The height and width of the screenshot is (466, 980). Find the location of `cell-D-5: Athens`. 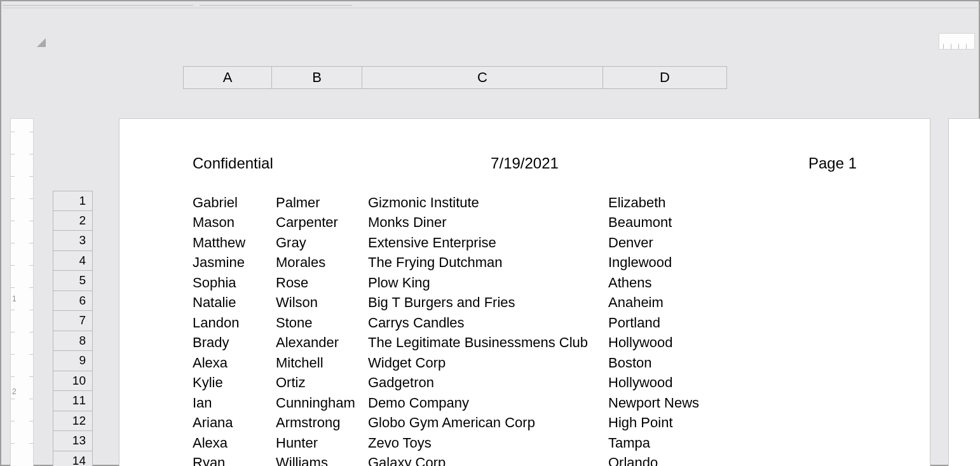

cell-D-5: Athens is located at coordinates (672, 283).